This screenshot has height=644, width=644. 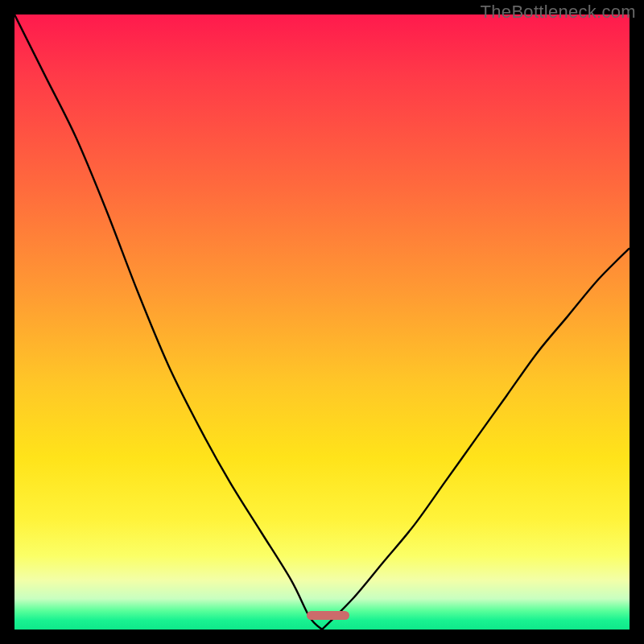 I want to click on watermark-label: TheBottleneck.com, so click(x=559, y=12).